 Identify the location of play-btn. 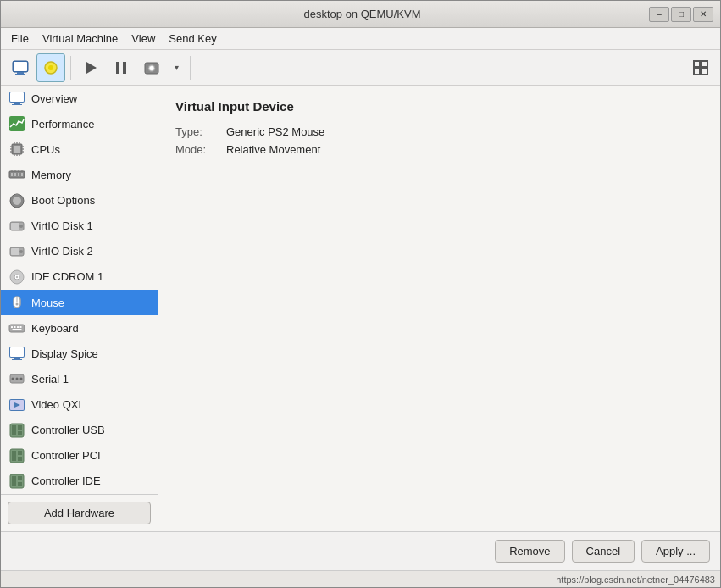
(91, 68).